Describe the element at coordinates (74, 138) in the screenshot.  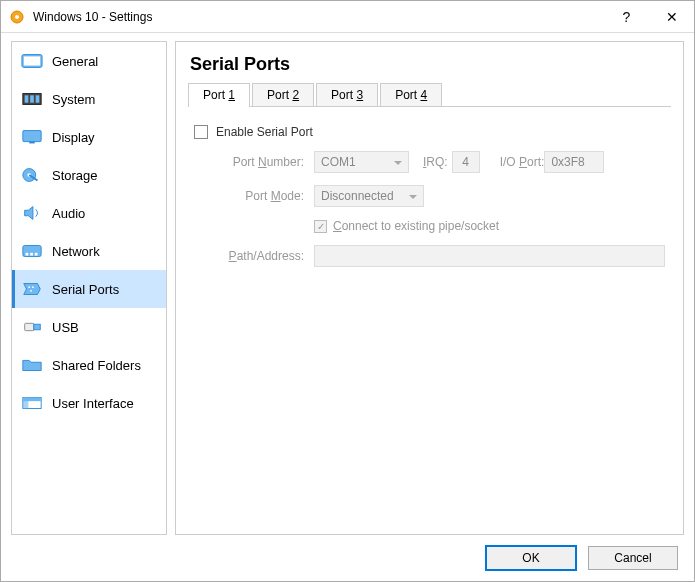
I see `sidebar-item-label: Display` at that location.